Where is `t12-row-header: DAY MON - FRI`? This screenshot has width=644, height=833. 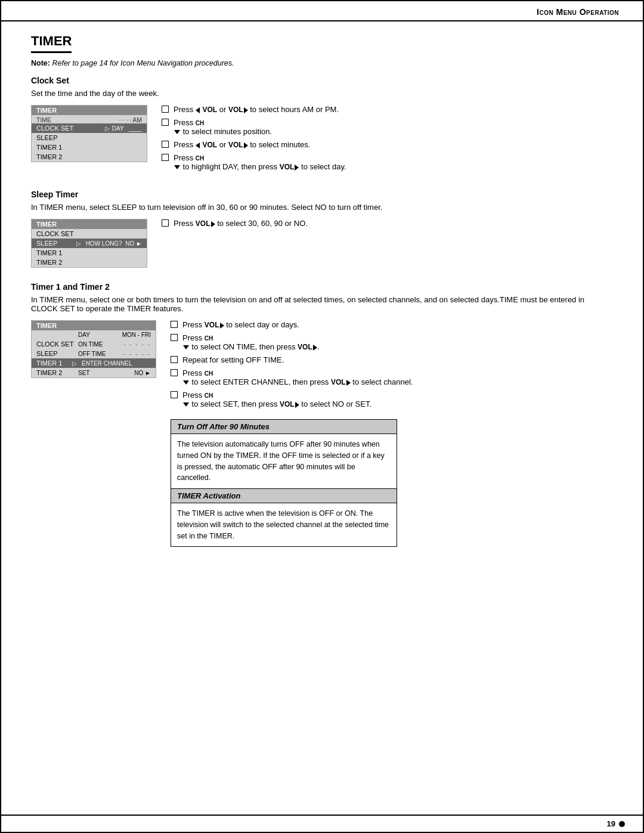
t12-row-header: DAY MON - FRI is located at coordinates (94, 335).